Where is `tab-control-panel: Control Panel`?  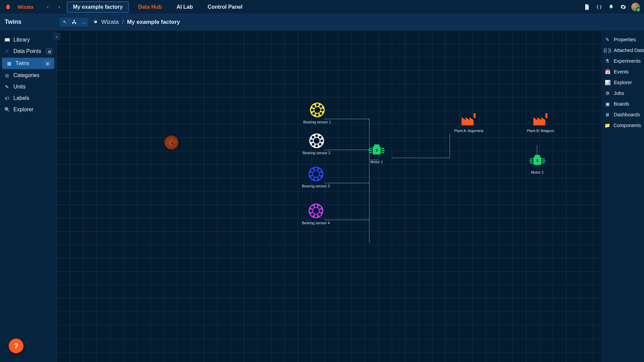
tab-control-panel: Control Panel is located at coordinates (225, 7).